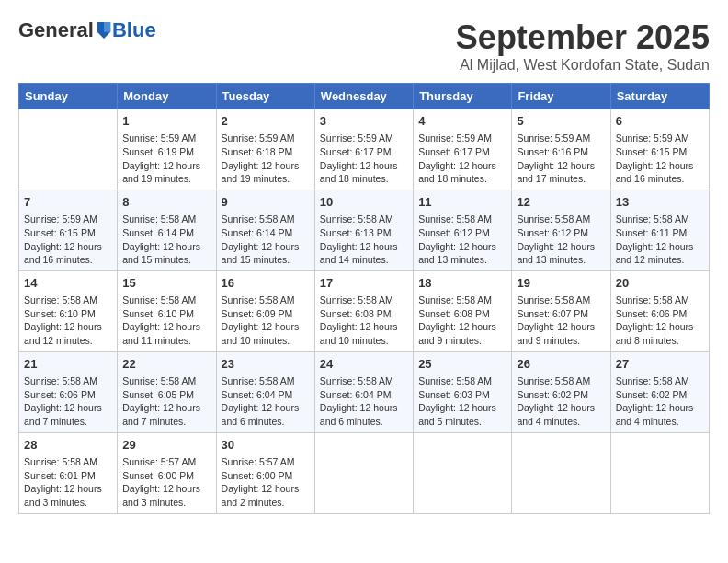  I want to click on calendar-cell: 12Sunrise: 5:58 AMSunset: 6:12 PMDayligh…, so click(561, 230).